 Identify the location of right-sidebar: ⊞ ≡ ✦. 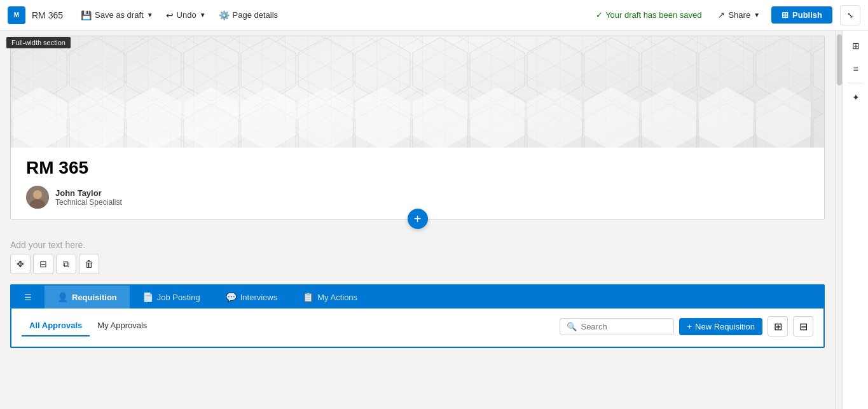
(855, 220).